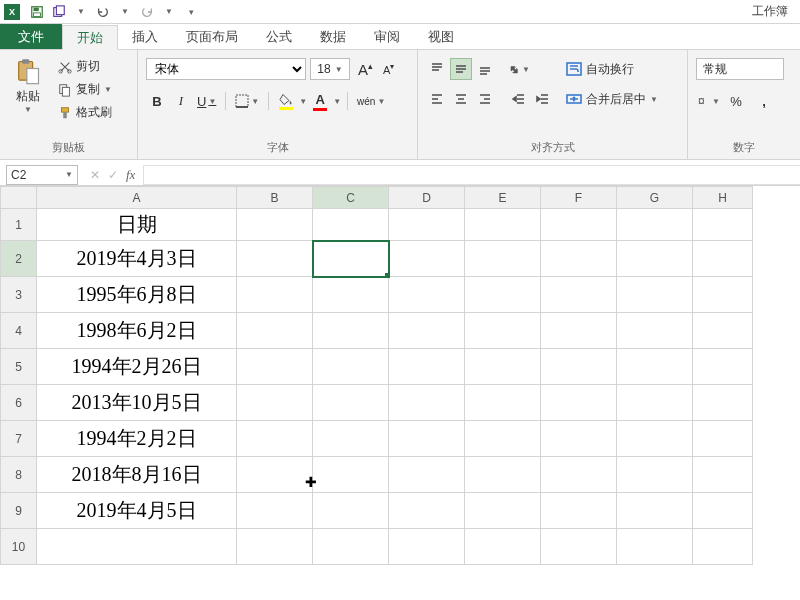 The width and height of the screenshot is (800, 600). I want to click on cell-F10, so click(579, 547).